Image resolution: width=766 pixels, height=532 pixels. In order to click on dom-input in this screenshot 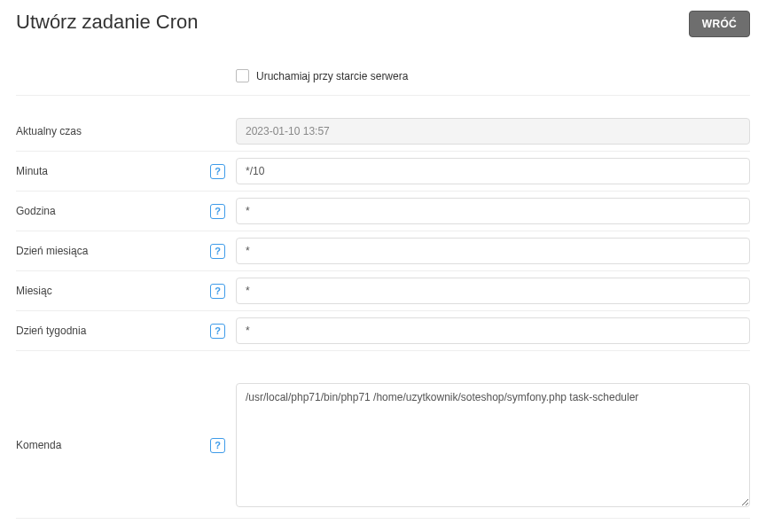, I will do `click(493, 251)`.